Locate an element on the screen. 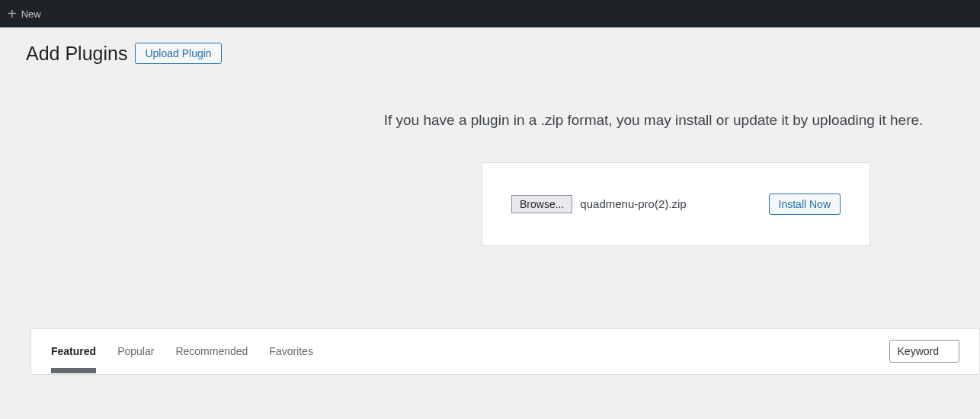  tab-featured: Featured is located at coordinates (73, 351).